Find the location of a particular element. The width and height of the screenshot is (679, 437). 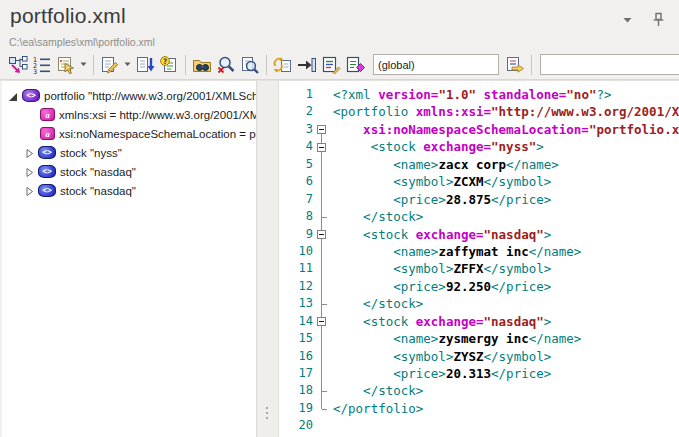

line-number: 5 is located at coordinates (296, 164).